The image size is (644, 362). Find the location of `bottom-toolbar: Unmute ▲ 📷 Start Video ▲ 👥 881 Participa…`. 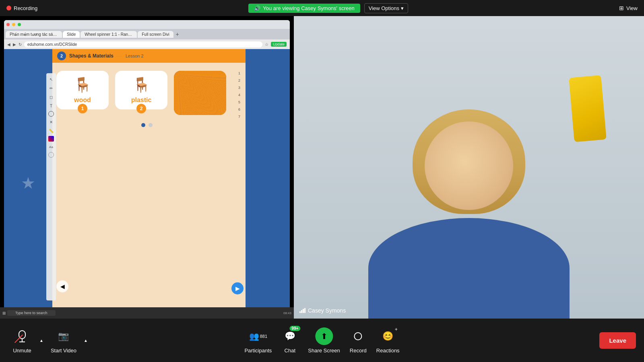

bottom-toolbar: Unmute ▲ 📷 Start Video ▲ 👥 881 Participa… is located at coordinates (322, 340).